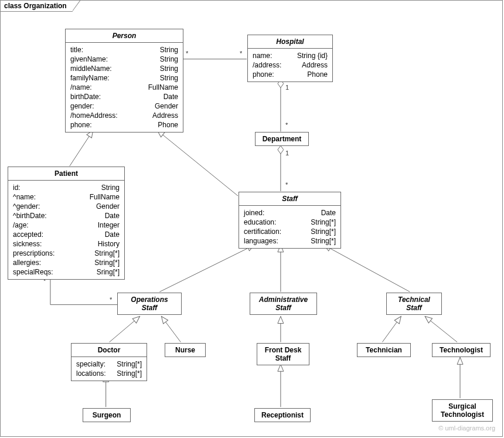 This screenshot has height=438, width=504. What do you see at coordinates (466, 428) in the screenshot?
I see `watermark: © uml-diagrams.org` at bounding box center [466, 428].